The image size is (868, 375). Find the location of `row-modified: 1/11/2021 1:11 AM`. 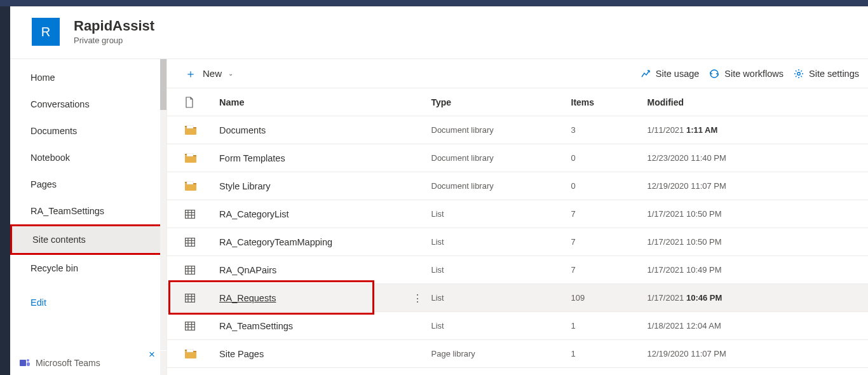

row-modified: 1/11/2021 1:11 AM is located at coordinates (754, 130).